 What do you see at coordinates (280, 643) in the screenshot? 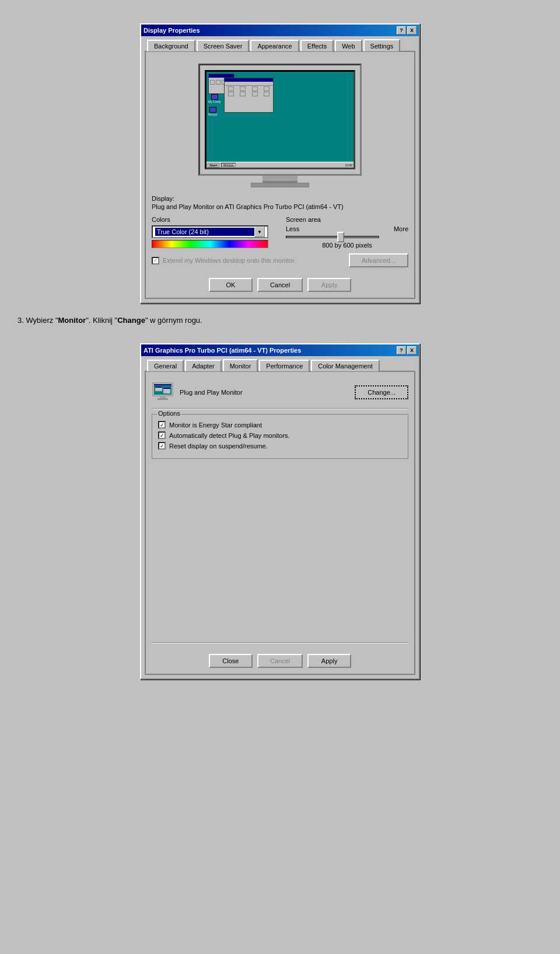
I see `bottom-separator` at bounding box center [280, 643].